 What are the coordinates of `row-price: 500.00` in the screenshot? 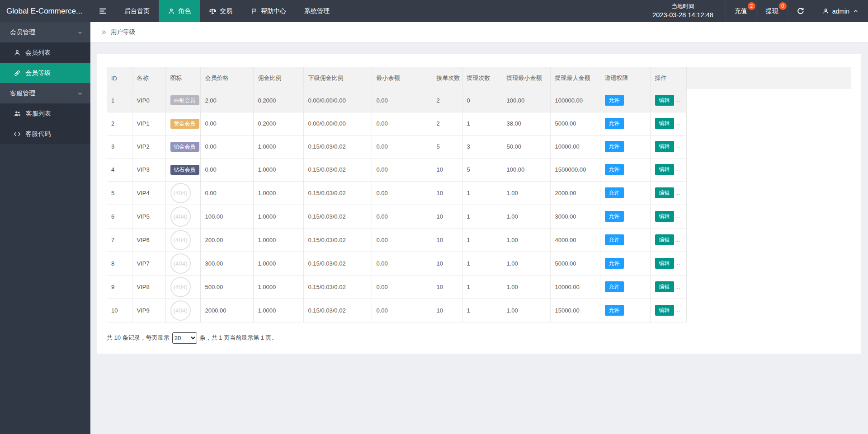 It's located at (227, 287).